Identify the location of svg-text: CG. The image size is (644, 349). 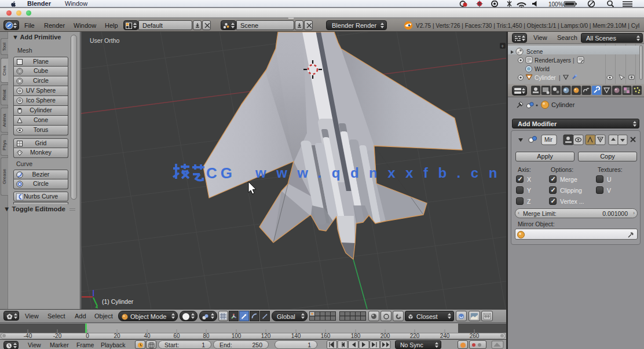
(221, 173).